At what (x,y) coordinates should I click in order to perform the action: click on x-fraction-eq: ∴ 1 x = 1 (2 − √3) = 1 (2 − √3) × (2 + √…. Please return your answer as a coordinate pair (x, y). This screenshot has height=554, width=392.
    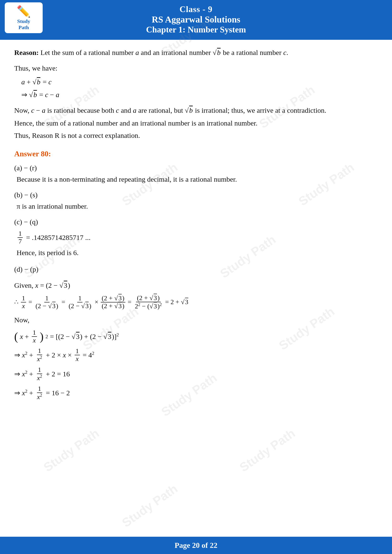
    Looking at the image, I should click on (196, 302).